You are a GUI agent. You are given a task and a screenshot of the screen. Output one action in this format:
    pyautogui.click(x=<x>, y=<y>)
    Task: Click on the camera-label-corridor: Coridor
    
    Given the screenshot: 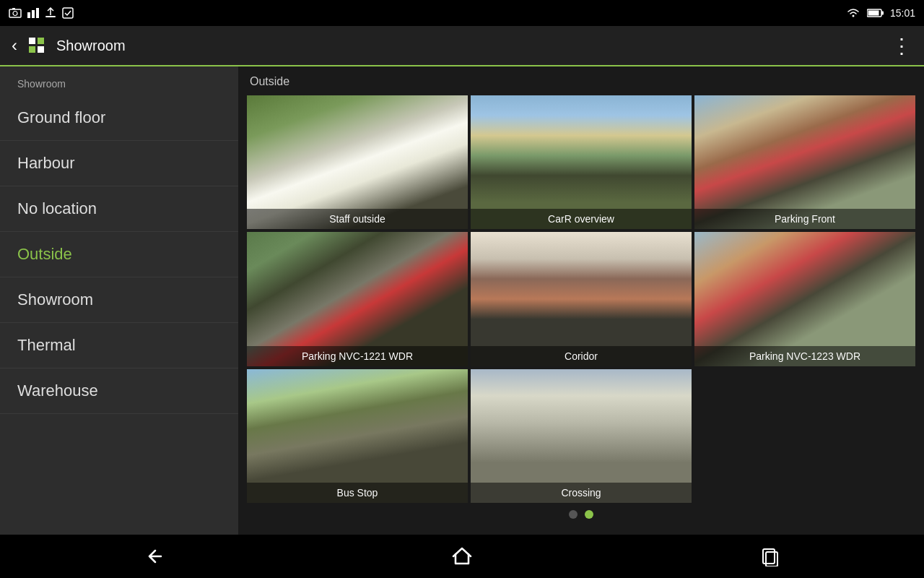 What is the action you would take?
    pyautogui.click(x=581, y=356)
    